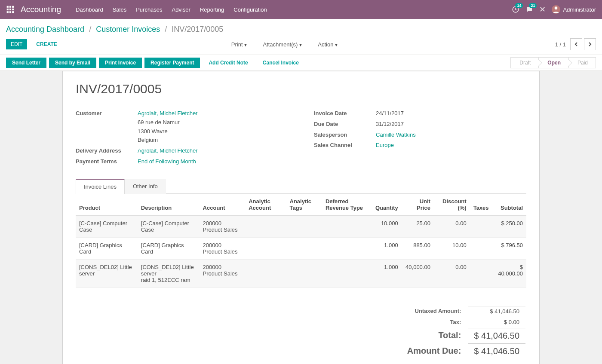  Describe the element at coordinates (159, 122) in the screenshot. I see `customer-address-1: 69 rue de Namur` at that location.